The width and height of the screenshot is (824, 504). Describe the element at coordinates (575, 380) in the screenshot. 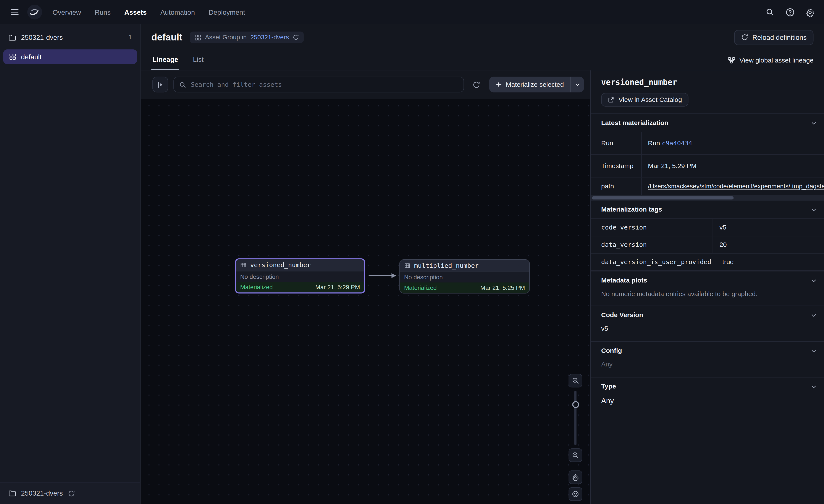

I see `zoom-in-button` at that location.